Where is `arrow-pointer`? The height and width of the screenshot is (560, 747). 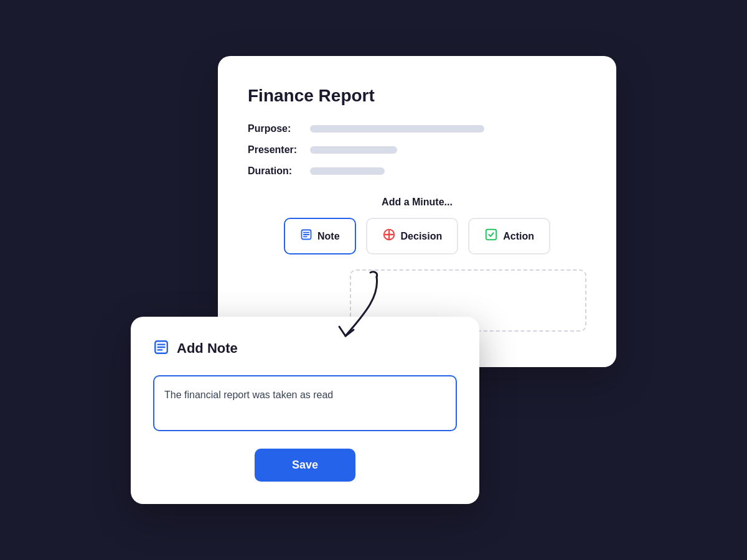
arrow-pointer is located at coordinates (367, 305).